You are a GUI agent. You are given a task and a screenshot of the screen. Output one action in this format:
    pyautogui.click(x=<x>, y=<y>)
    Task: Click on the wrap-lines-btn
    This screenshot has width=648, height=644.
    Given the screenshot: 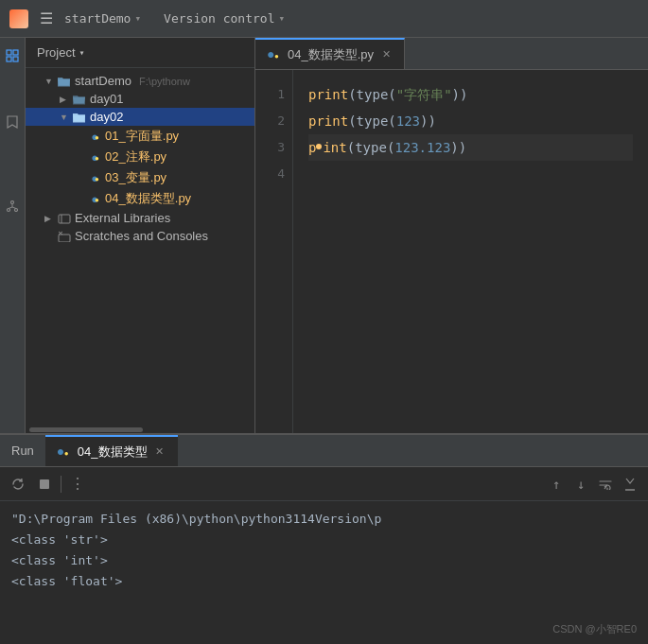 What is the action you would take?
    pyautogui.click(x=605, y=484)
    